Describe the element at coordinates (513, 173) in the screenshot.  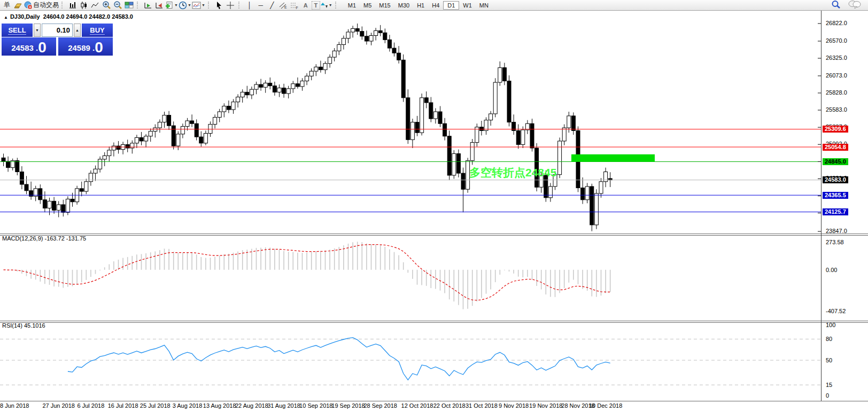
I see `svg-text: 多空转折点24845` at that location.